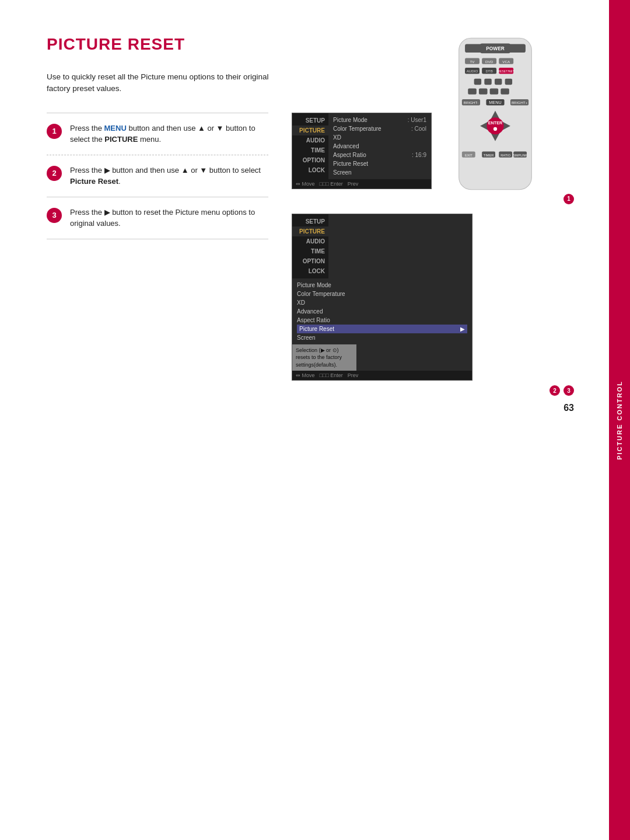 This screenshot has height=840, width=630. What do you see at coordinates (310, 160) in the screenshot?
I see `menu-item-option: OPTION` at bounding box center [310, 160].